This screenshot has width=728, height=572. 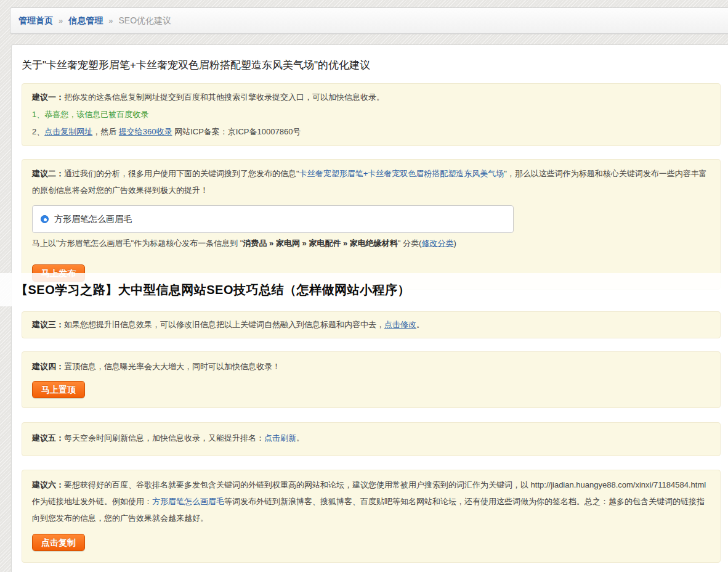 I want to click on keyword-option: 方形眉笔怎么画眉毛, so click(x=273, y=219).